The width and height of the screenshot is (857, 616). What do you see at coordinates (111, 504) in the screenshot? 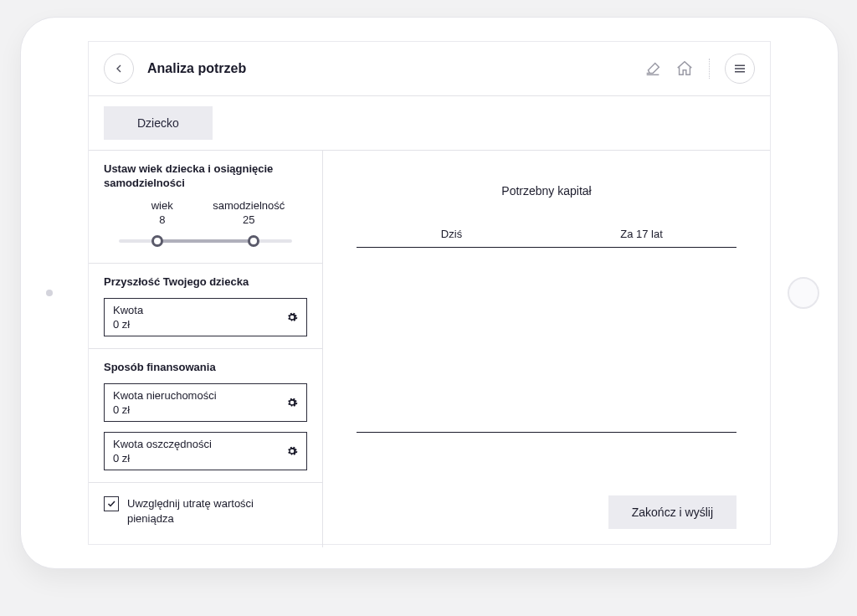
I see `check-icon` at bounding box center [111, 504].